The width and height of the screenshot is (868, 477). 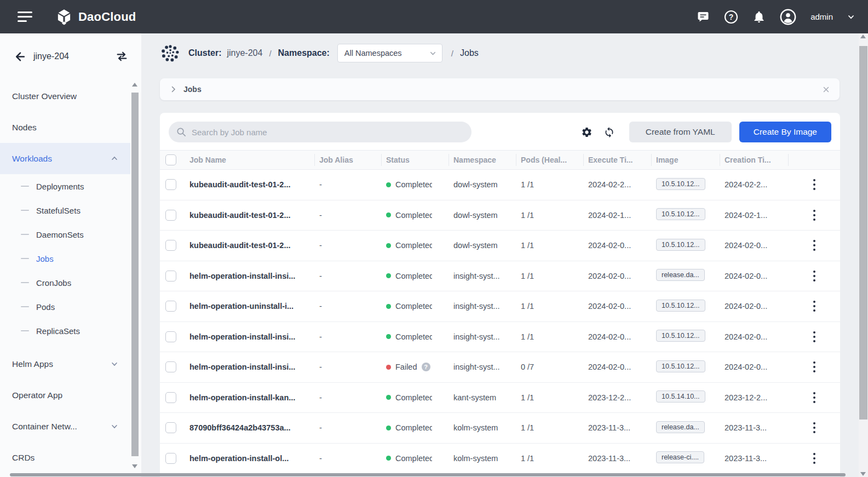 I want to click on breadcrumb-cluster-value: jinye-204, so click(x=244, y=53).